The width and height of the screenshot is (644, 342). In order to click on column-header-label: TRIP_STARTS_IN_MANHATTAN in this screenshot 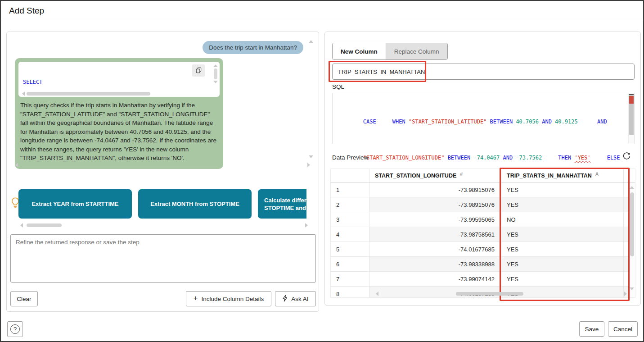, I will do `click(549, 176)`.